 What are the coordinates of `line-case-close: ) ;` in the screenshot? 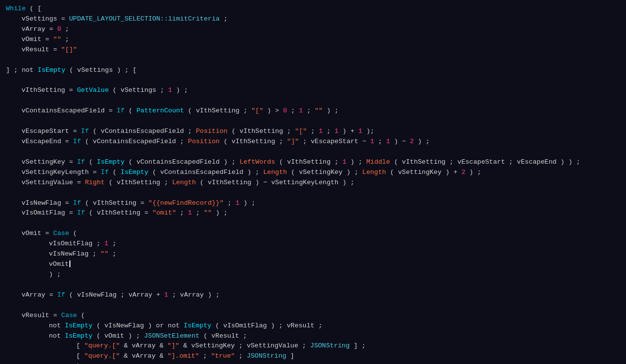 It's located at (313, 275).